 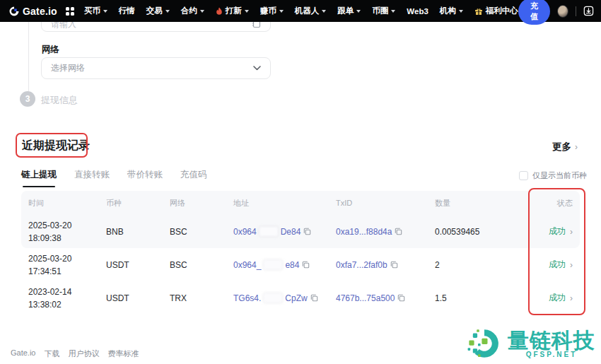 What do you see at coordinates (349, 11) in the screenshot?
I see `nav-item-copy-trading: 跟单` at bounding box center [349, 11].